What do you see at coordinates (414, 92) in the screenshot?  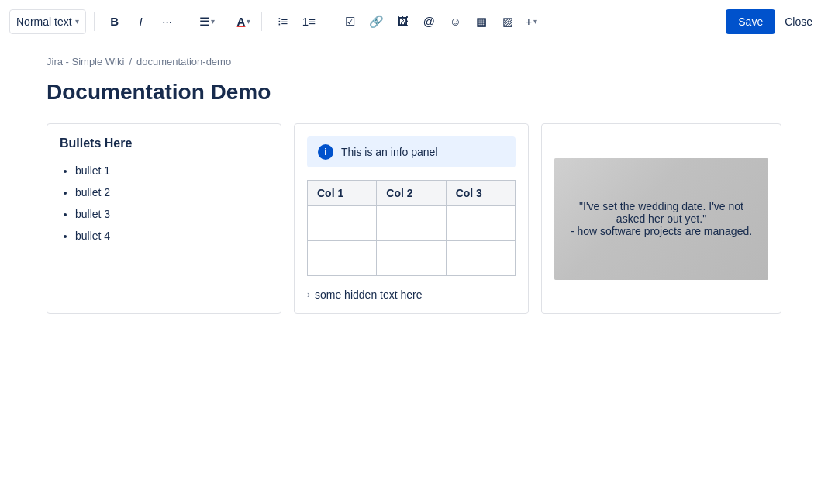 I see `page-title: Documentation Demo` at bounding box center [414, 92].